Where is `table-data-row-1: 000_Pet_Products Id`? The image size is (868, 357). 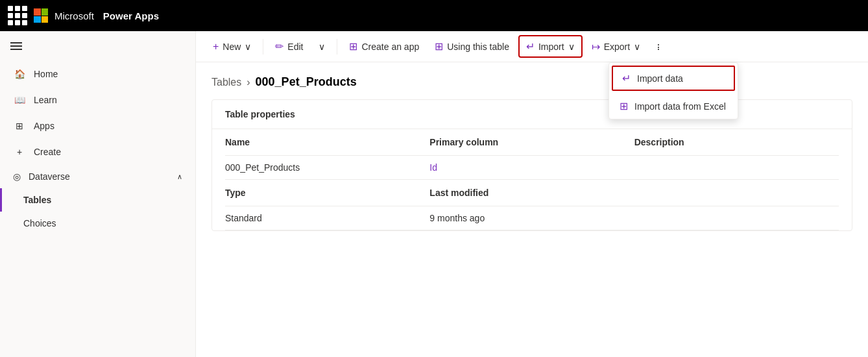
table-data-row-1: 000_Pet_Products Id is located at coordinates (532, 167).